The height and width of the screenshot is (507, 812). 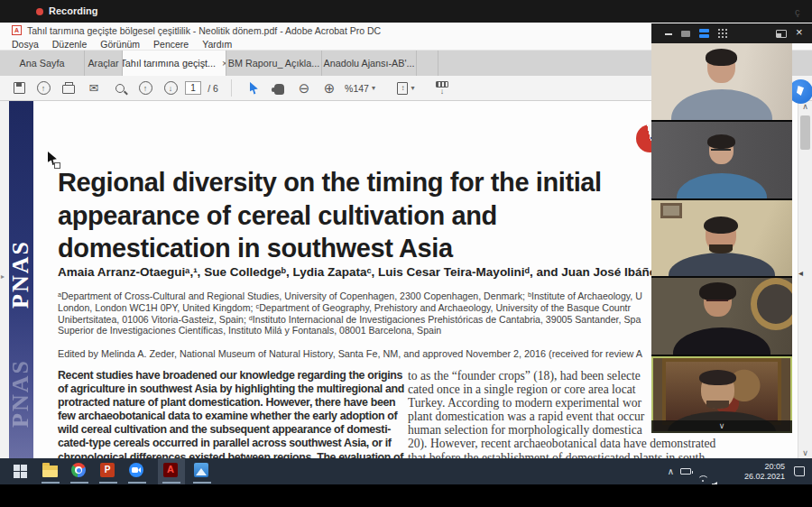 I want to click on participant-2-figure, so click(x=722, y=186).